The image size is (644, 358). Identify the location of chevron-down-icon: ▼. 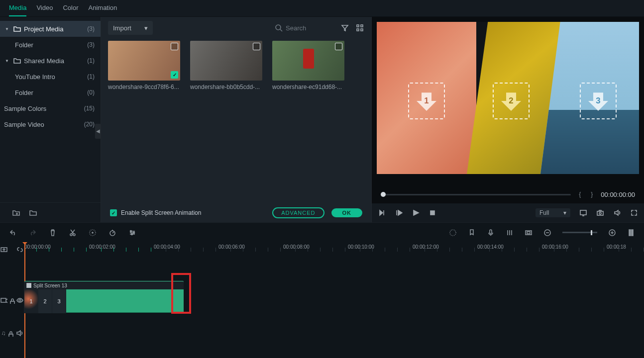
(7, 61).